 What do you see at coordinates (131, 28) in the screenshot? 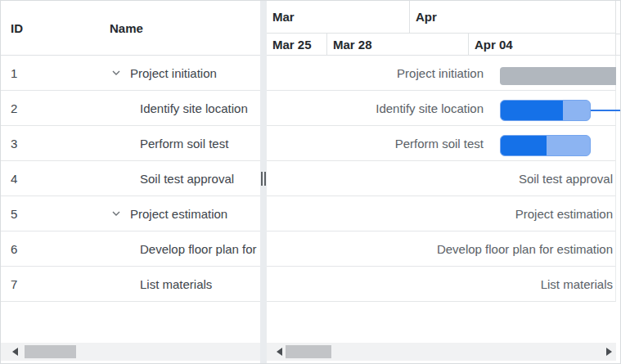
I see `grid-header: ID Name` at bounding box center [131, 28].